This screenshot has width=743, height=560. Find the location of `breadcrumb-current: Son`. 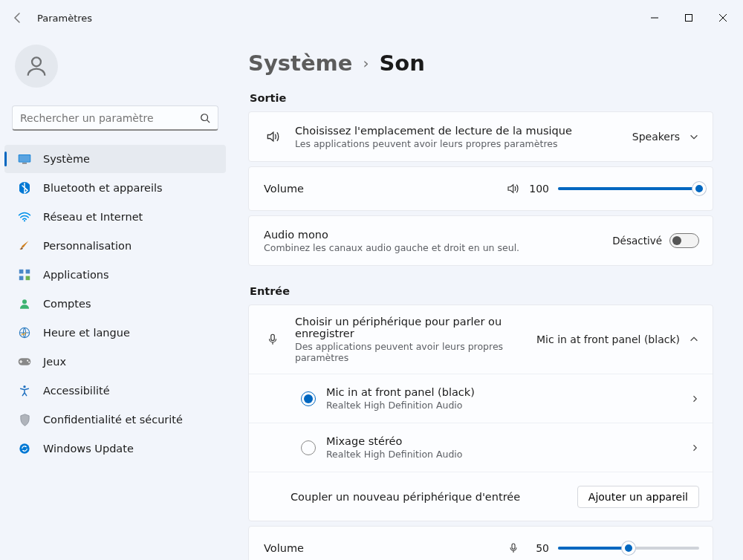

breadcrumb-current: Son is located at coordinates (401, 63).